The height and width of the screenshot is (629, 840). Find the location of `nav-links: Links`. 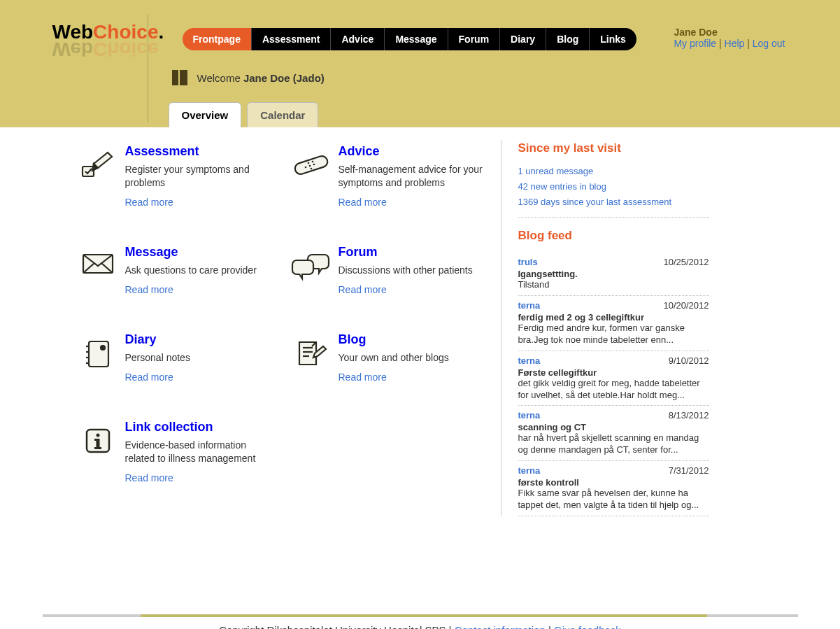

nav-links: Links is located at coordinates (613, 39).